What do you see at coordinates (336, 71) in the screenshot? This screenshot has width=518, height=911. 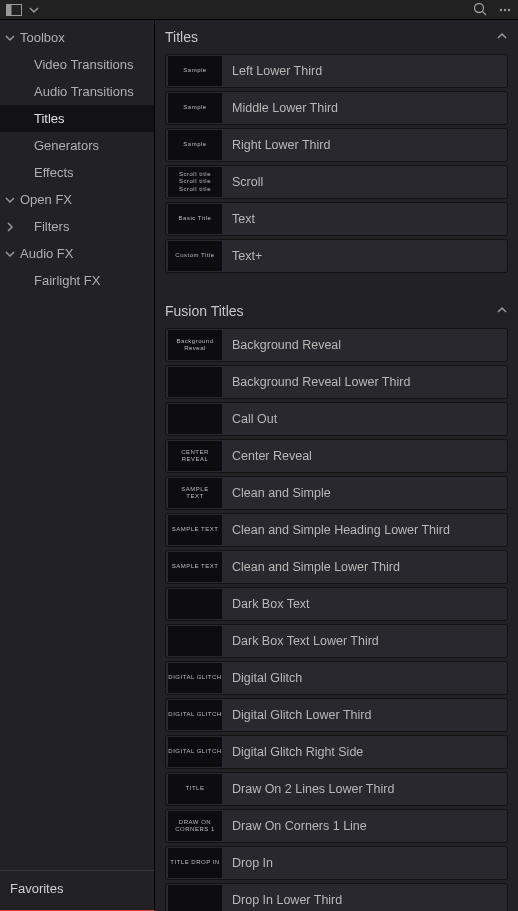 I see `title-item: SampleLeft Lower Third` at bounding box center [336, 71].